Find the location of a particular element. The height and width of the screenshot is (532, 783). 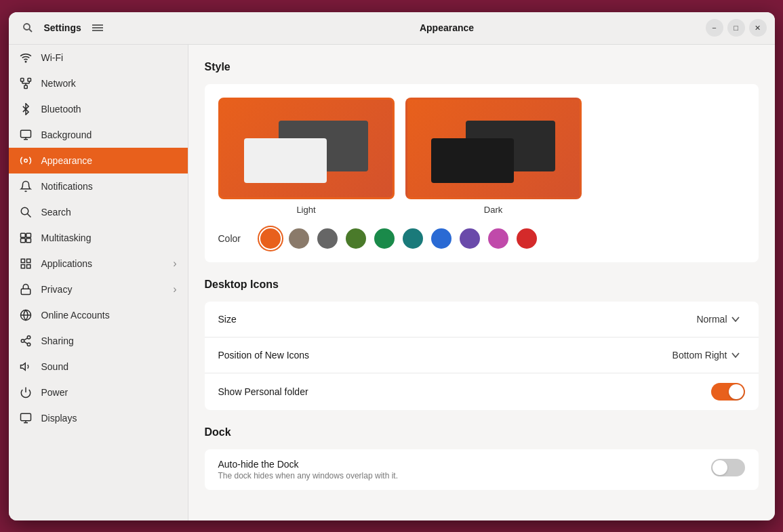

style-section-title: Style is located at coordinates (481, 67).